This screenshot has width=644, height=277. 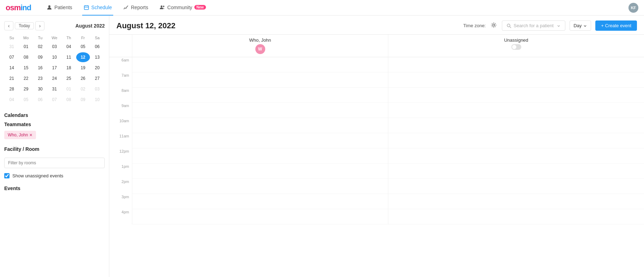 I want to click on create-event-button: + Create event, so click(x=616, y=25).